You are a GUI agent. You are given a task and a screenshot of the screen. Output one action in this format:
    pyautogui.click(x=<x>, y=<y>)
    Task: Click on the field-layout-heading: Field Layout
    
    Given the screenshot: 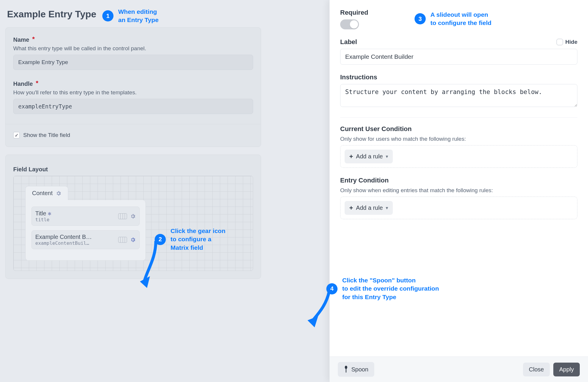 What is the action you would take?
    pyautogui.click(x=133, y=169)
    